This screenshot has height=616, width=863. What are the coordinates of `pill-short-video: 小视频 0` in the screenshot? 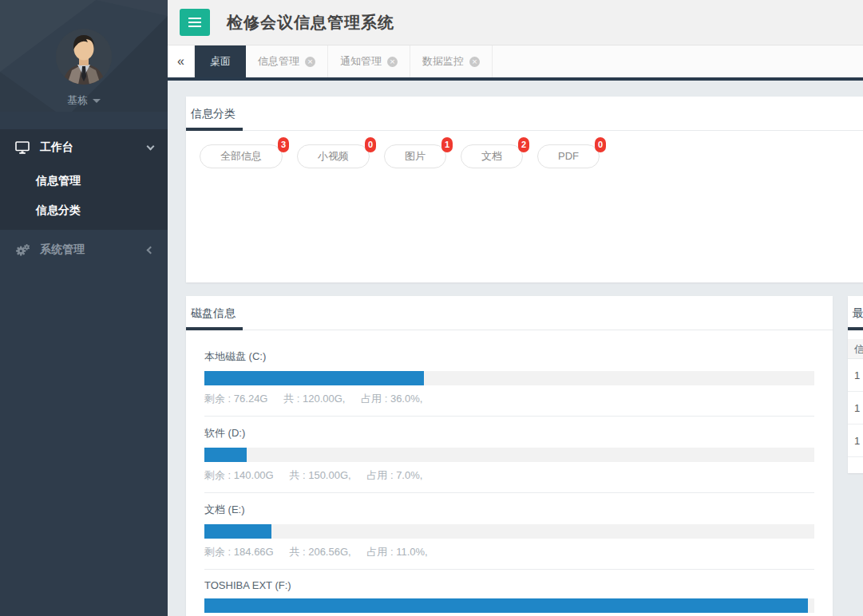 It's located at (334, 156).